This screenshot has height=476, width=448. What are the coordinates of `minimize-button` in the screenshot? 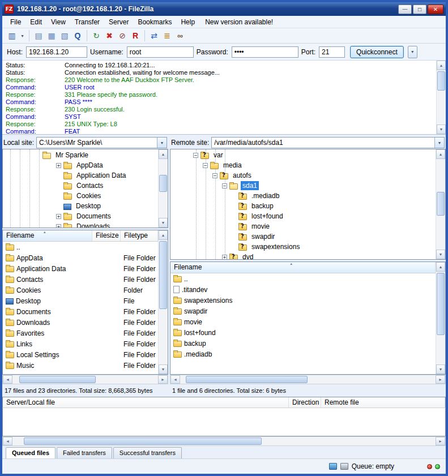 It's located at (405, 9).